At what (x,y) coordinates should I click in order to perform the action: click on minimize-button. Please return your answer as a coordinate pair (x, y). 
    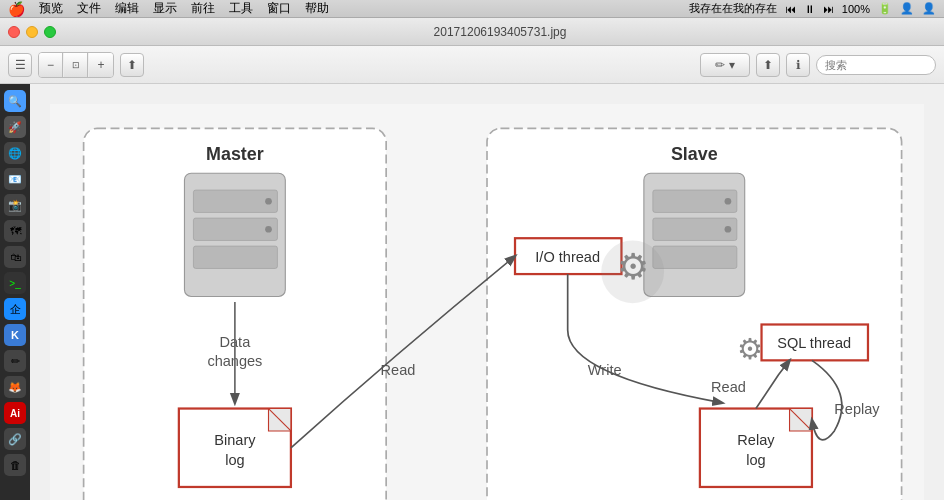
    Looking at the image, I should click on (32, 32).